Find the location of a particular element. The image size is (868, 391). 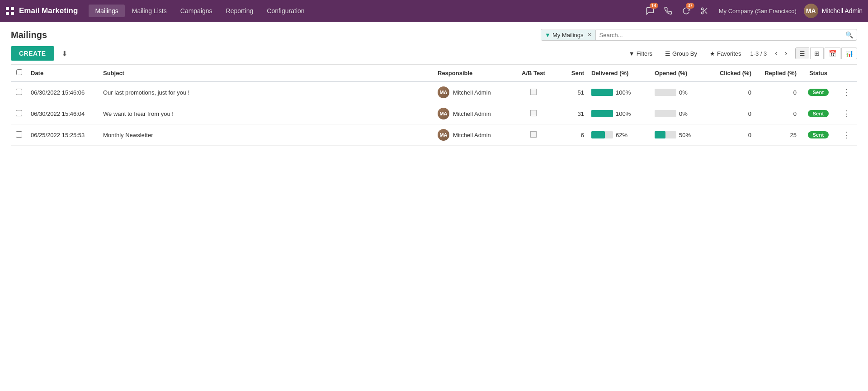

col-header-responsible: Responsible is located at coordinates (475, 73).